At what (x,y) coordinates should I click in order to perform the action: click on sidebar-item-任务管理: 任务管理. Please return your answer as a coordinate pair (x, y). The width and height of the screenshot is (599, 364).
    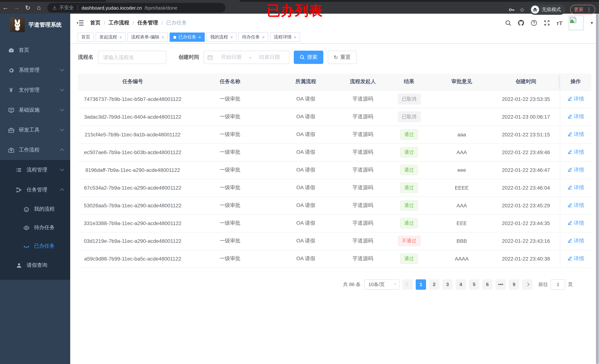
    Looking at the image, I should click on (35, 190).